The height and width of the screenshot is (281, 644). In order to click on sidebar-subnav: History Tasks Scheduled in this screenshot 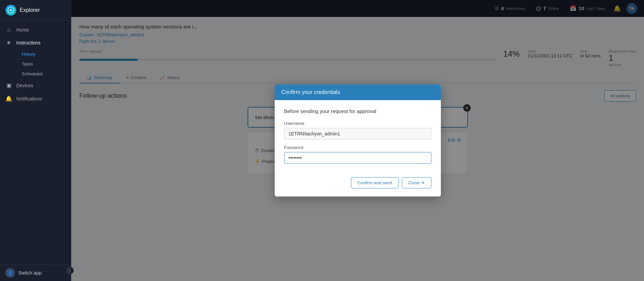, I will do `click(35, 64)`.